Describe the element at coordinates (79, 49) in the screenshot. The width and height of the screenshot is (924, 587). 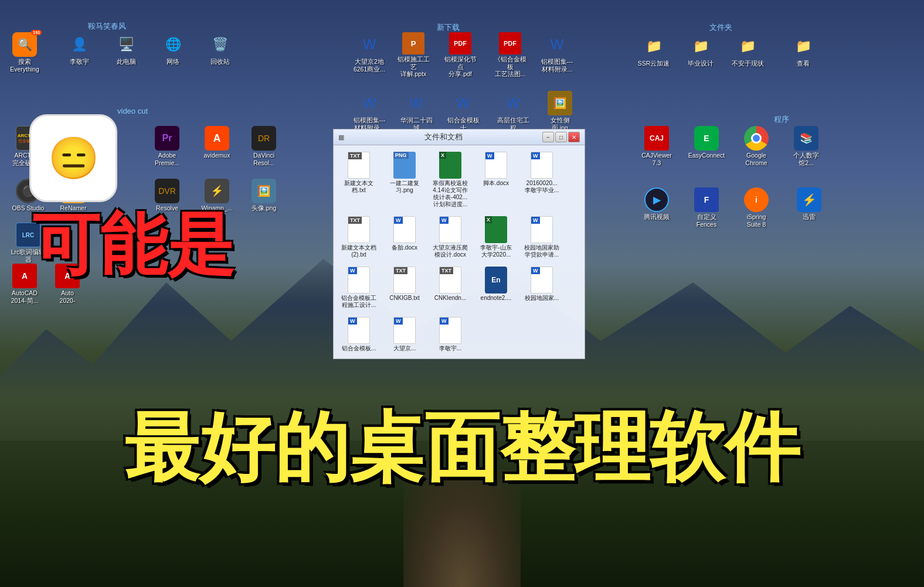
I see `icon-lijingyu: 👤 李敬宇` at that location.